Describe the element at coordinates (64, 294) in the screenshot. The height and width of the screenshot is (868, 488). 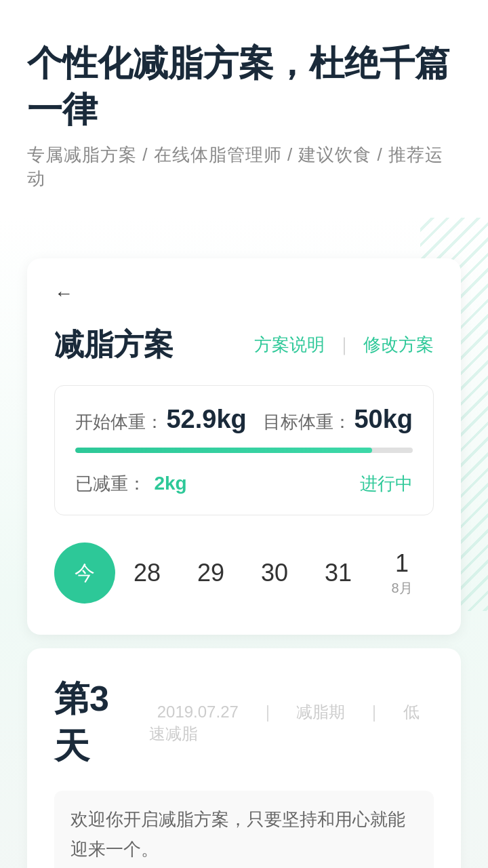
I see `back-icon: ←` at that location.